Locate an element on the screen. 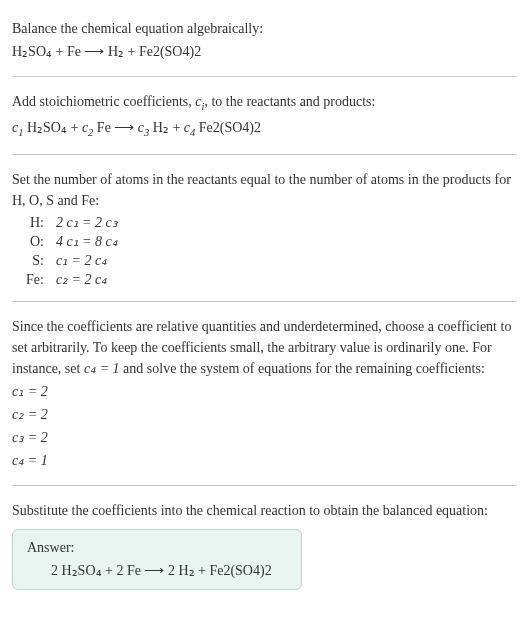  coeff-title: Add stoichiometric coefficients, ci, to … is located at coordinates (264, 103).